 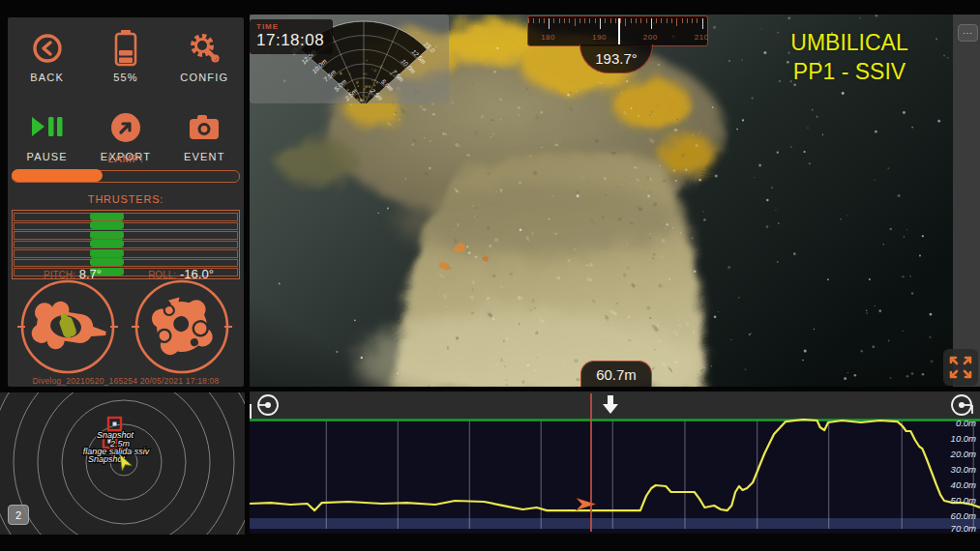 What do you see at coordinates (251, 412) in the screenshot?
I see `timeline-left-edge-mark` at bounding box center [251, 412].